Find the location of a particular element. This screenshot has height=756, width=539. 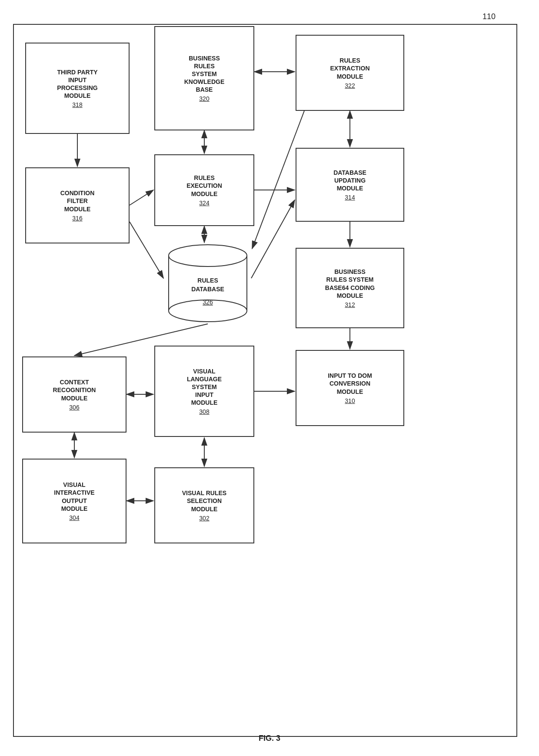

rules-execution-module: RULESEXECUTIONMODULE 324 is located at coordinates (204, 190).